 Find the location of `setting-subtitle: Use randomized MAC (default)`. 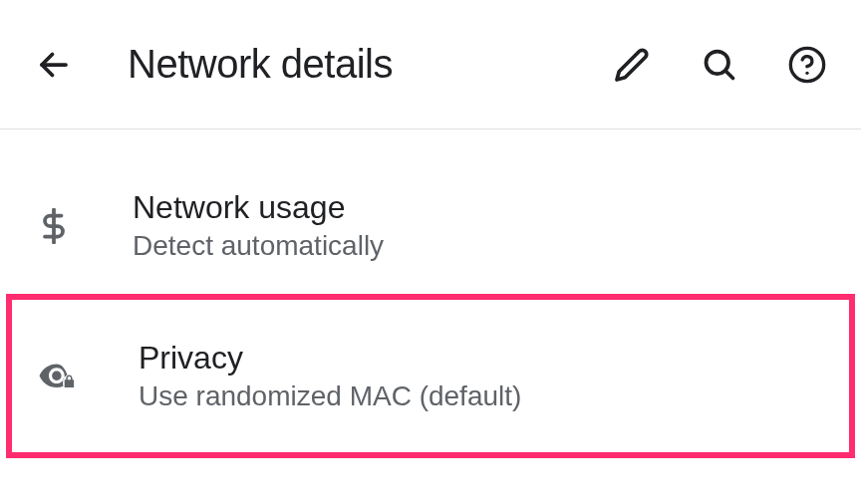

setting-subtitle: Use randomized MAC (default) is located at coordinates (482, 396).